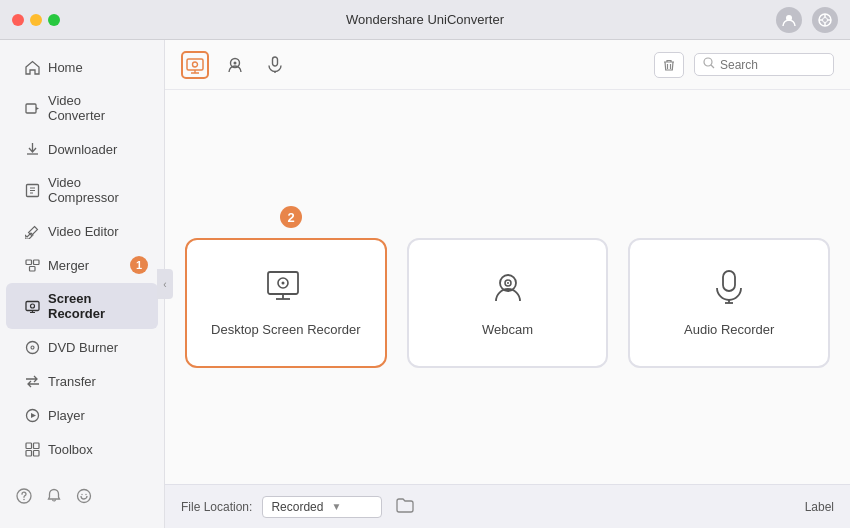  Describe the element at coordinates (139, 265) in the screenshot. I see `merger-badge: 1` at that location.